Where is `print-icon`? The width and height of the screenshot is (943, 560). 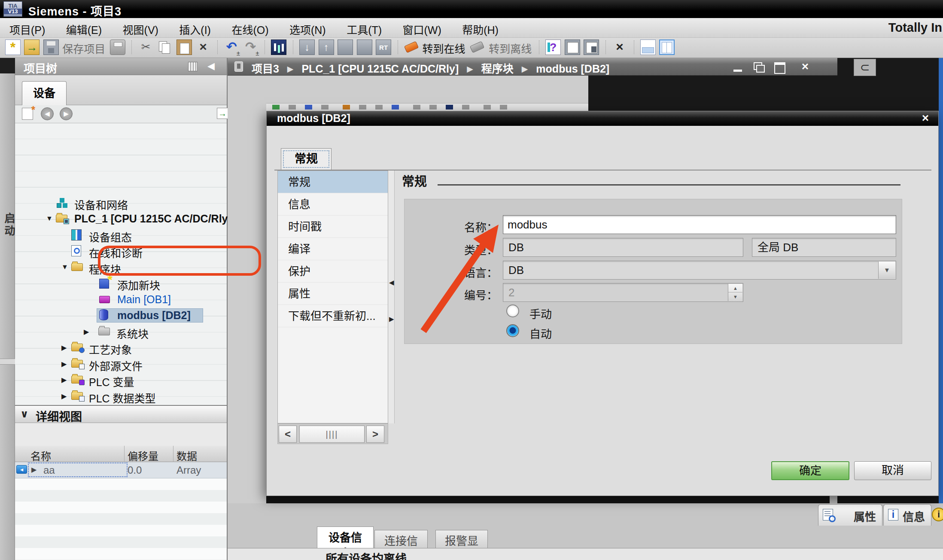 print-icon is located at coordinates (118, 47).